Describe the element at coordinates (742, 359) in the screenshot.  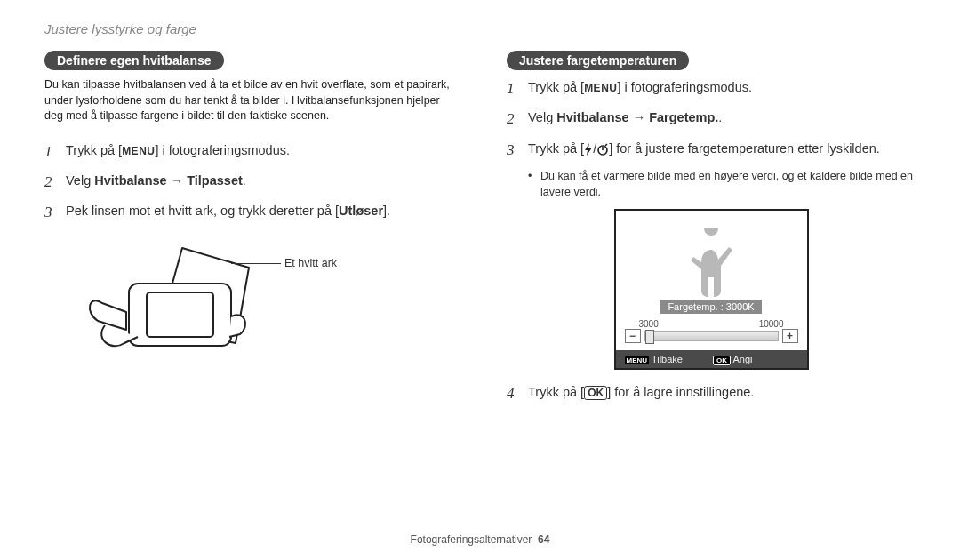
I see `set-label: Angi` at that location.